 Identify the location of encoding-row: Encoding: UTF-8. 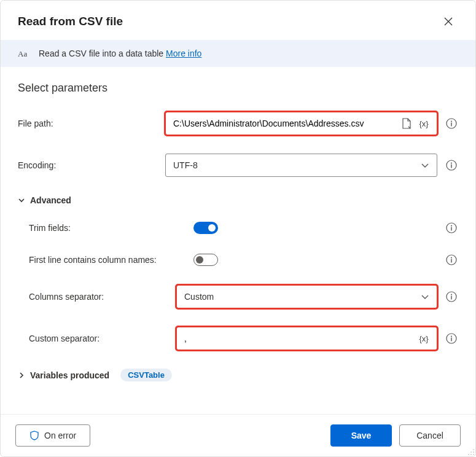
(238, 165).